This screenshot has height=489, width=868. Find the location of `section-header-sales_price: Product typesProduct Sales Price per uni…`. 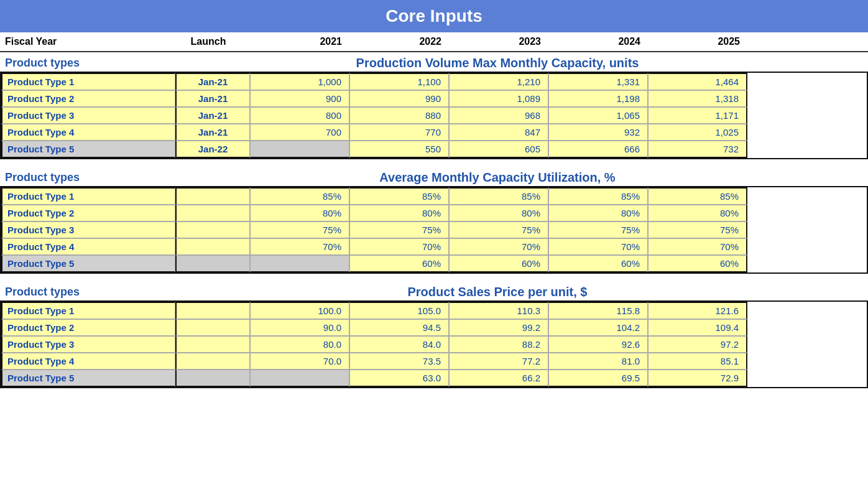

section-header-sales_price: Product typesProduct Sales Price per uni… is located at coordinates (434, 291).